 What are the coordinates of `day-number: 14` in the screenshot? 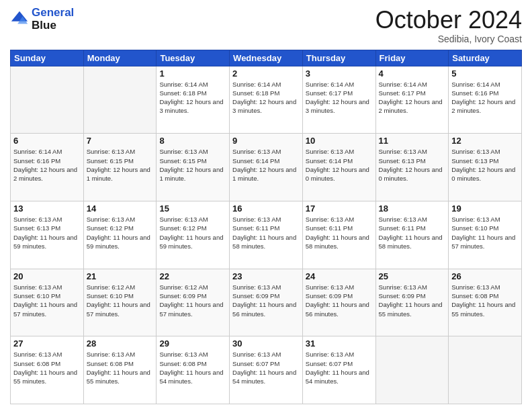 It's located at (120, 208).